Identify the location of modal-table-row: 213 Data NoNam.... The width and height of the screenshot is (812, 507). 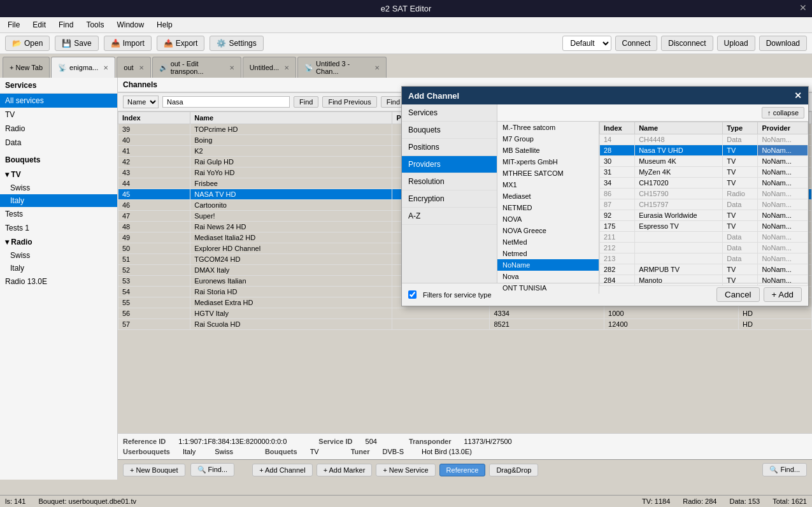
(704, 259).